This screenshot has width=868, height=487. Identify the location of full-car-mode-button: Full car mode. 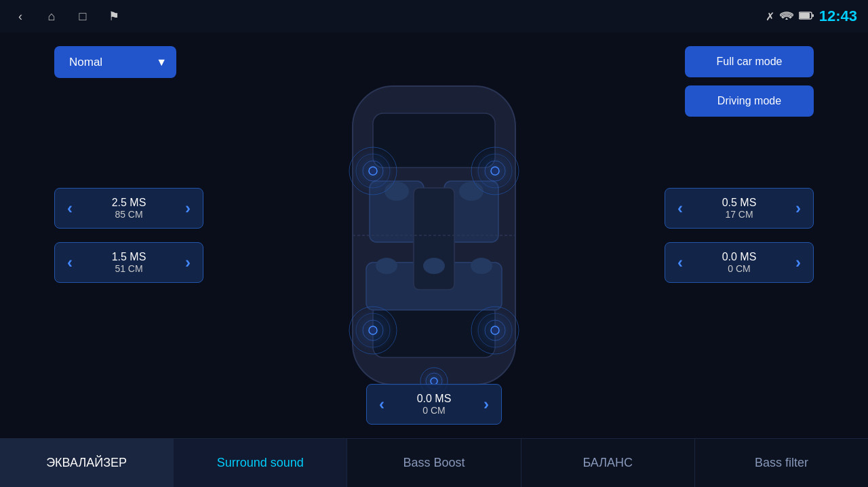
(749, 62).